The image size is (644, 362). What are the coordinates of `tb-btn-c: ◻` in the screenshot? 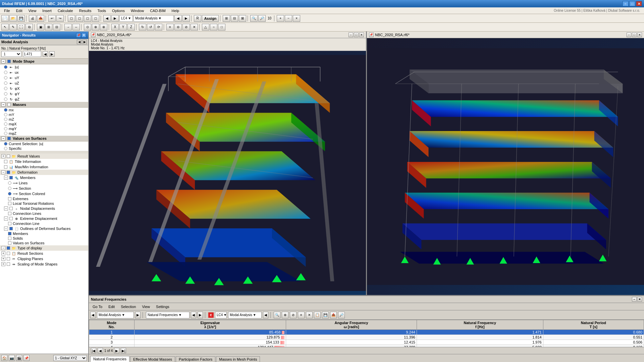 It's located at (88, 18).